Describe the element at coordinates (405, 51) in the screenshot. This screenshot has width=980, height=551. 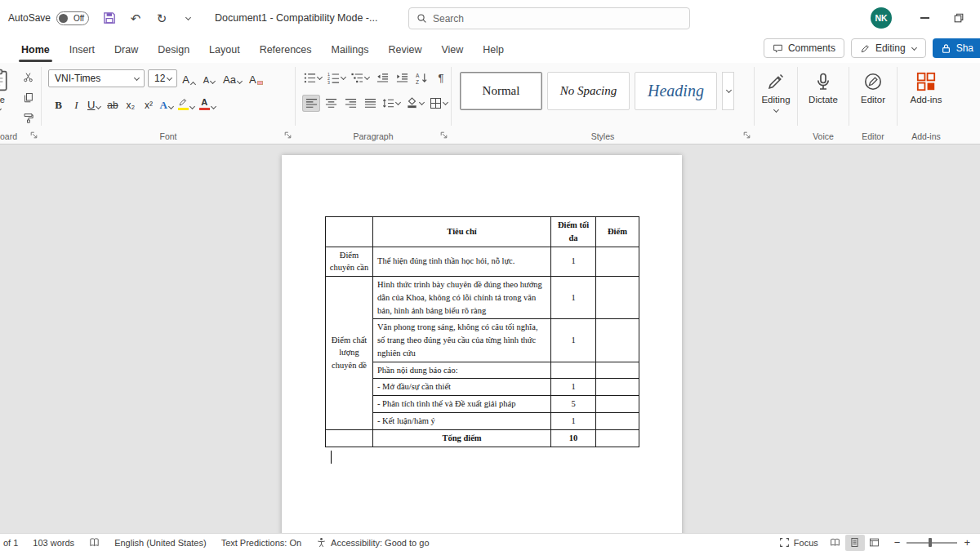
I see `tab-review: Review` at that location.